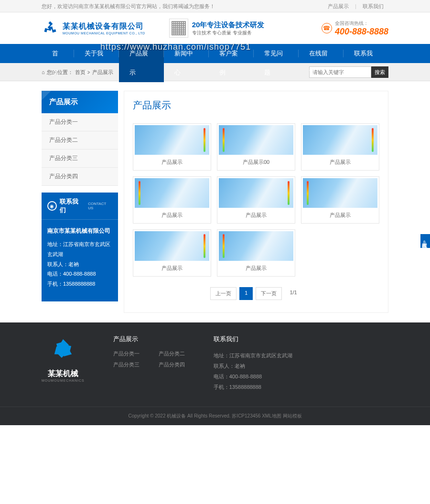 The height and width of the screenshot is (504, 430). I want to click on nav-link: 在线留言, so click(321, 63).